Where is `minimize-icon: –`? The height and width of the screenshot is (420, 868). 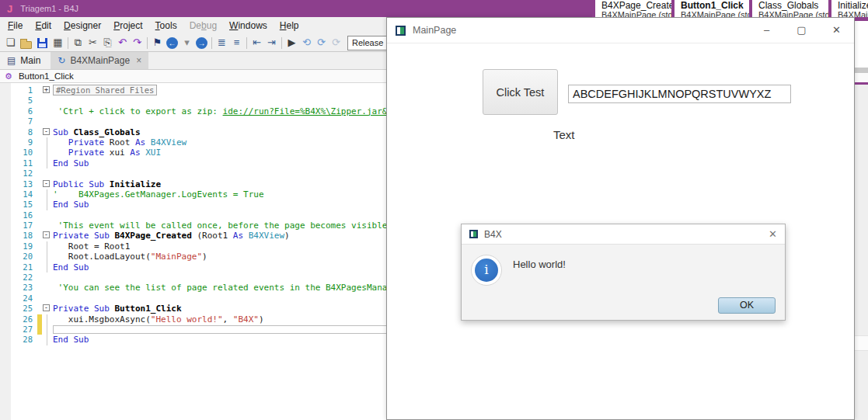 minimize-icon: – is located at coordinates (766, 30).